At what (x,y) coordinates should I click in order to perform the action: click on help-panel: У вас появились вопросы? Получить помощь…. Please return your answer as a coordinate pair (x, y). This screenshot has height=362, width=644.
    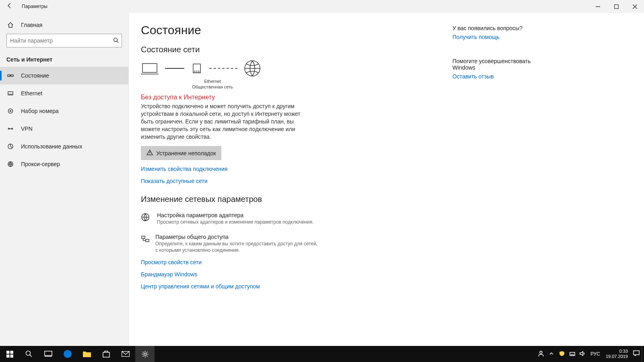
    Looking at the image, I should click on (495, 179).